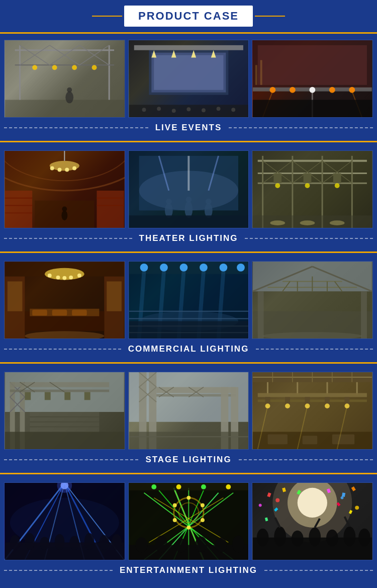 Image resolution: width=377 pixels, height=588 pixels. Describe the element at coordinates (189, 189) in the screenshot. I see `theater-lighting-images` at that location.